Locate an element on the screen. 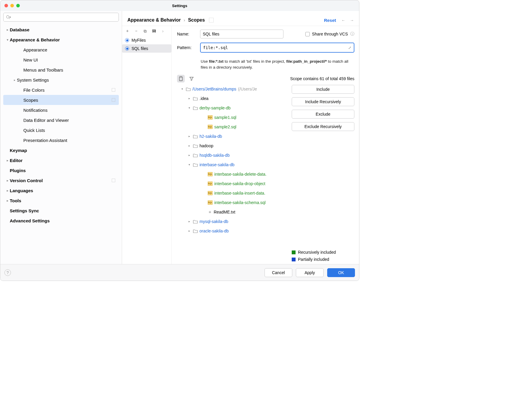 This screenshot has height=414, width=532. sidebar-item-menus-and-toolbars: Menus and Toolbars is located at coordinates (61, 70).